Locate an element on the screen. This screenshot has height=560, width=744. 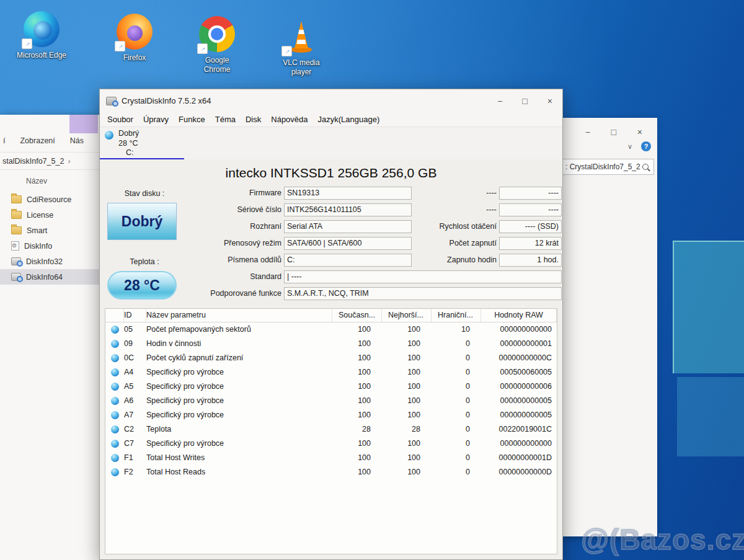
column-header-name: Název is located at coordinates (37, 181).